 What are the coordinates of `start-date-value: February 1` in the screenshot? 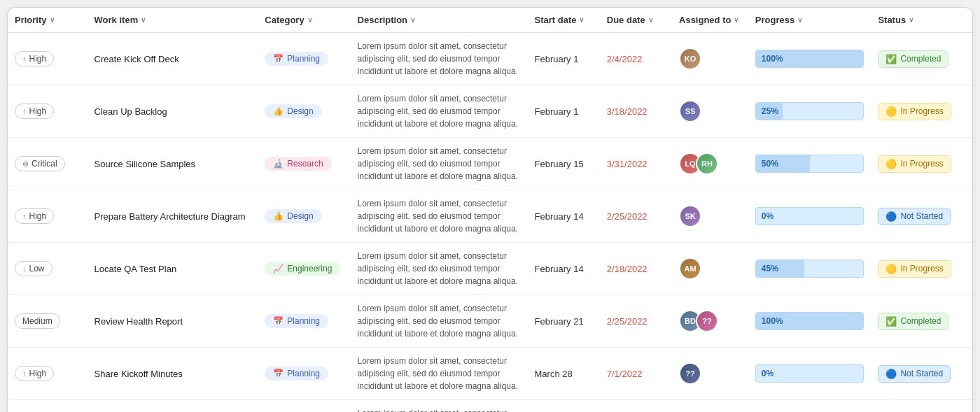 It's located at (557, 112).